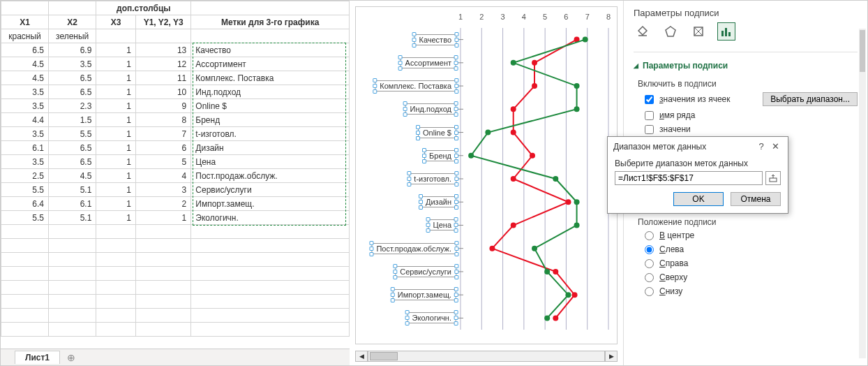 The height and width of the screenshot is (366, 868). Describe the element at coordinates (271, 162) in the screenshot. I see `cell-label: Цена` at that location.